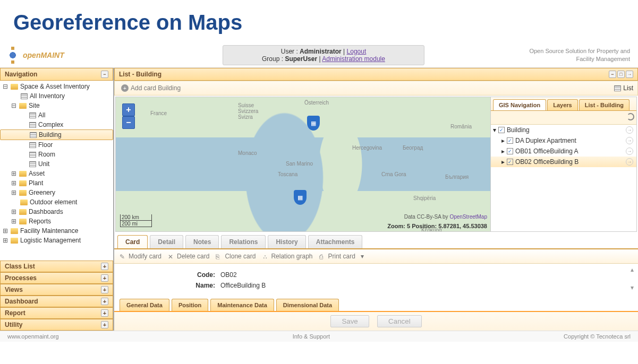  I want to click on tree-node-outdoor: Outdoor element, so click(56, 202).